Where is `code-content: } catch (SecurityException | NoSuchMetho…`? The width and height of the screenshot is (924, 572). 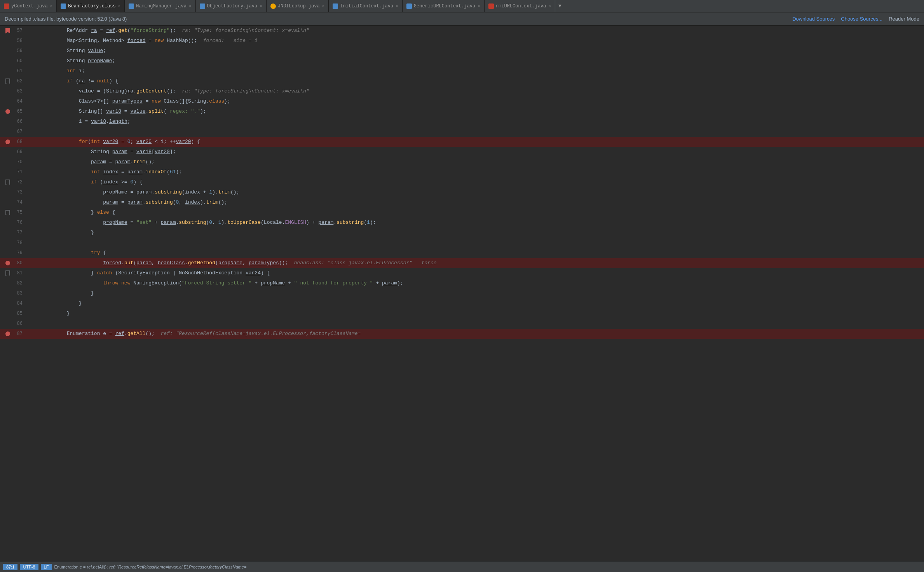
code-content: } catch (SecurityException | NoSuchMetho… is located at coordinates (476, 273).